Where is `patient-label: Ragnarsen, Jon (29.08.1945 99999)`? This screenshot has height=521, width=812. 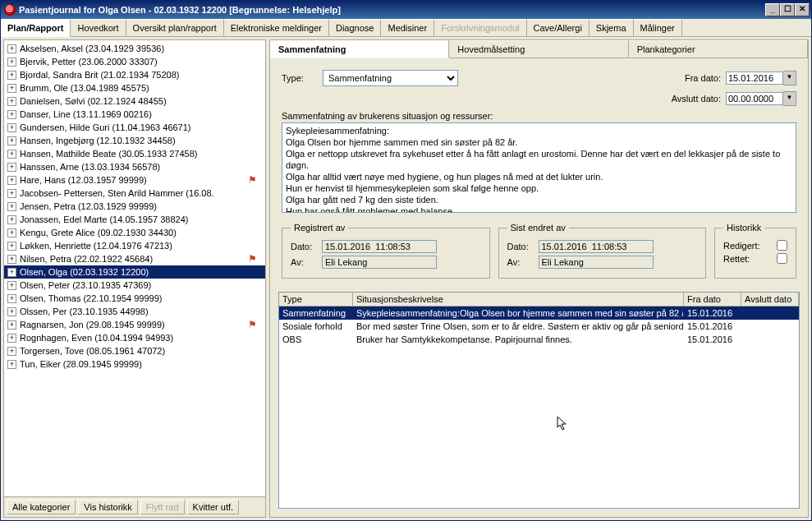 patient-label: Ragnarsen, Jon (29.08.1945 99999) is located at coordinates (92, 325).